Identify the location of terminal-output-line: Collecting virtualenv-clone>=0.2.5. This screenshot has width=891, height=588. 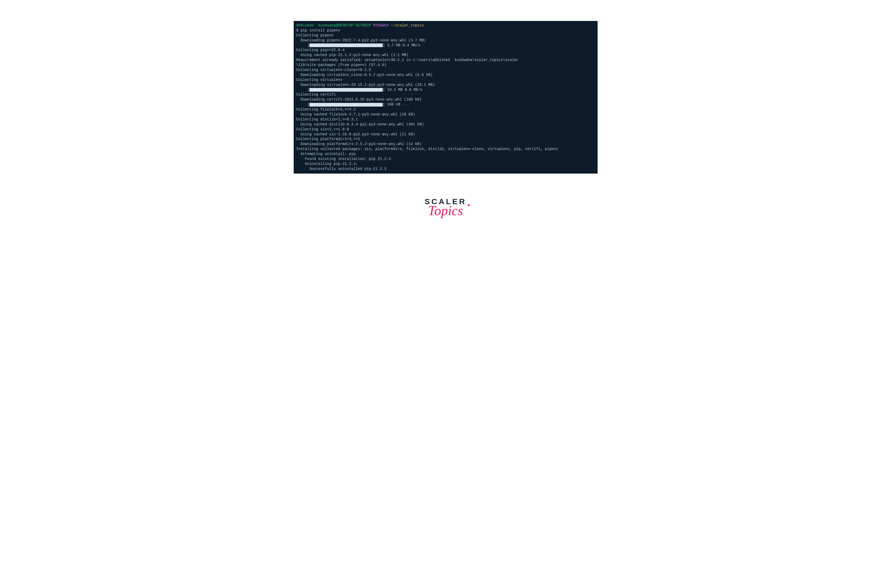
(446, 70).